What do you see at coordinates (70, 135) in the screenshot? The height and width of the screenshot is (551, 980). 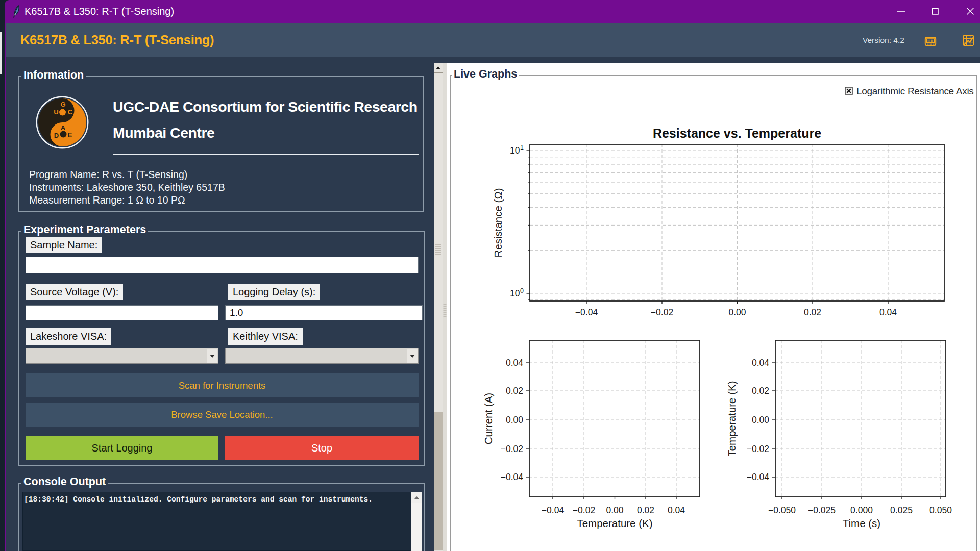 I see `svg-text: E` at bounding box center [70, 135].